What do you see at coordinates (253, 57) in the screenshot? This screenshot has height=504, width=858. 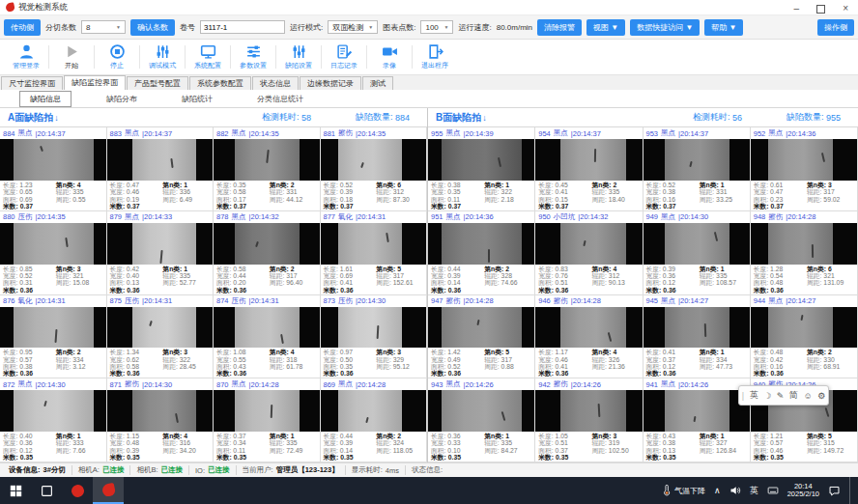 I see `param-settings-button: 参数设置` at bounding box center [253, 57].